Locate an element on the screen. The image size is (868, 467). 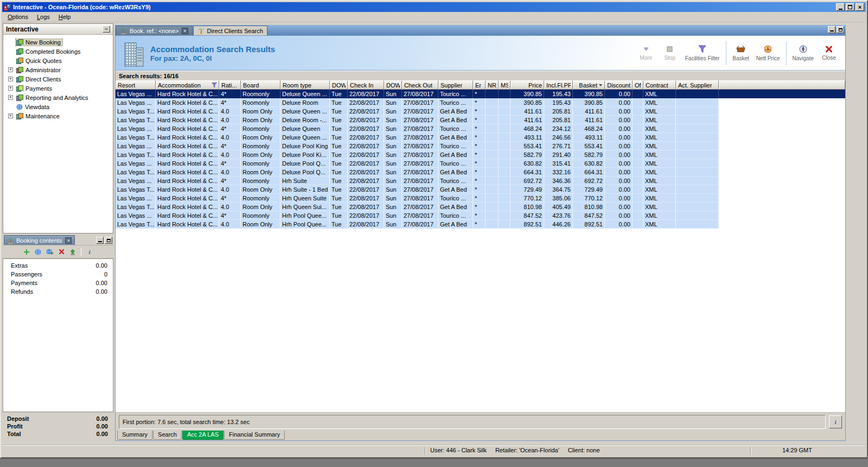
table-cell: 385.06 is located at coordinates (559, 198).